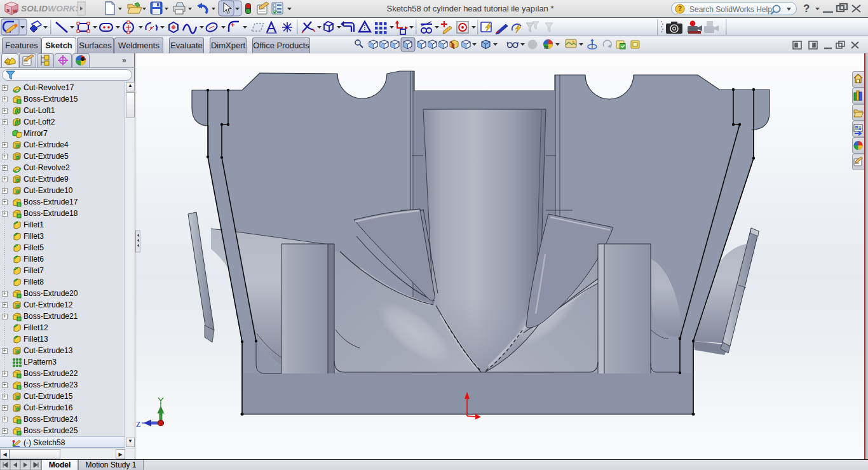  What do you see at coordinates (51, 9) in the screenshot?
I see `svg-text: SOLIDWORKS` at bounding box center [51, 9].